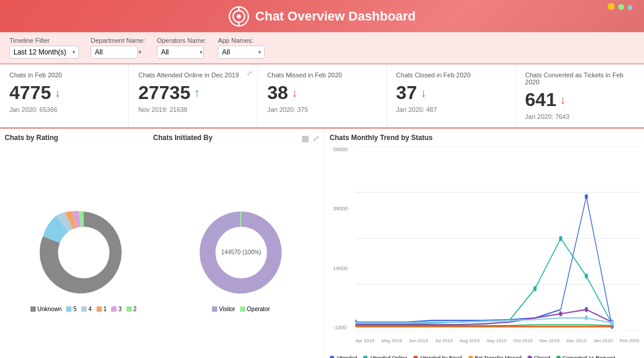 The width and height of the screenshot is (644, 358). I want to click on kpi-card-1: ⤢ Chats Attended Online in Dec 2019 2773…, so click(193, 96).